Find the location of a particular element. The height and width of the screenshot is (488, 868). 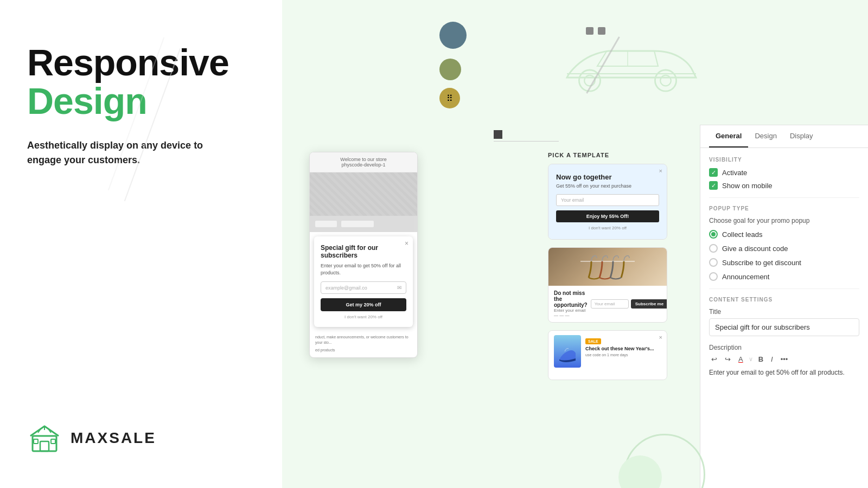

radio-announcement: Announcement is located at coordinates (784, 277).